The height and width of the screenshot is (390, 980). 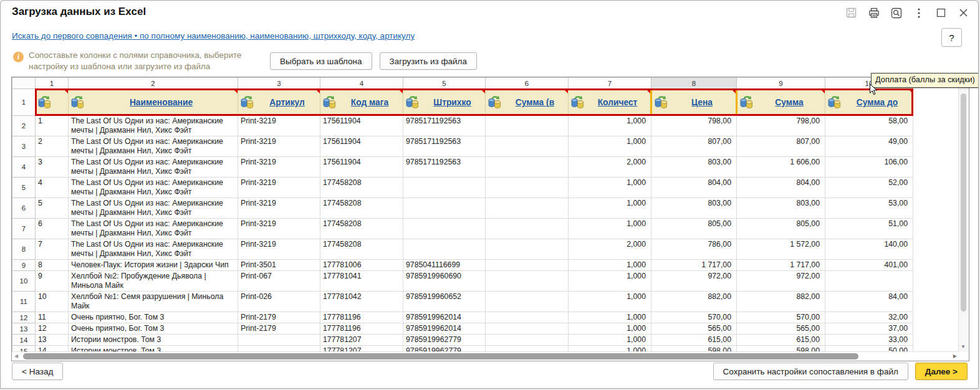 What do you see at coordinates (444, 318) in the screenshot?
I see `data-cell: 9785919962014` at bounding box center [444, 318].